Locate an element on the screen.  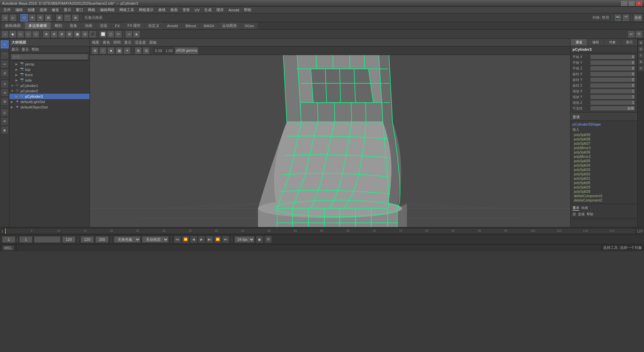
tree-item-side: ▶📷side is located at coordinates (50, 80).